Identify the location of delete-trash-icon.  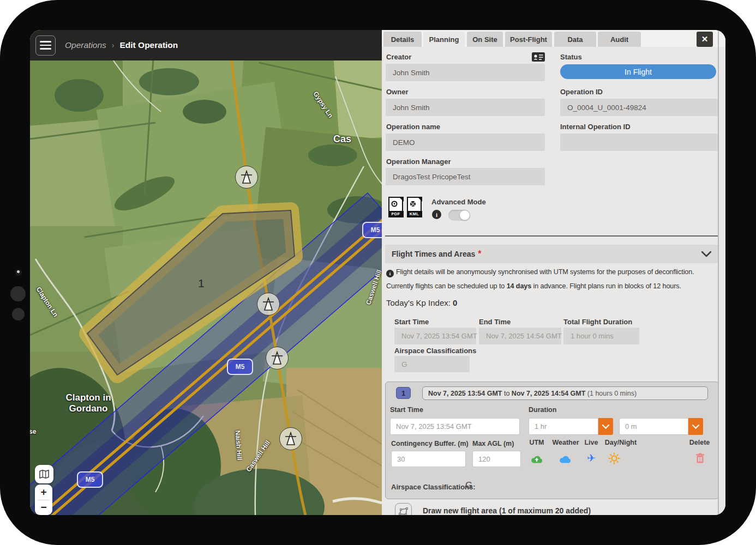
(700, 458).